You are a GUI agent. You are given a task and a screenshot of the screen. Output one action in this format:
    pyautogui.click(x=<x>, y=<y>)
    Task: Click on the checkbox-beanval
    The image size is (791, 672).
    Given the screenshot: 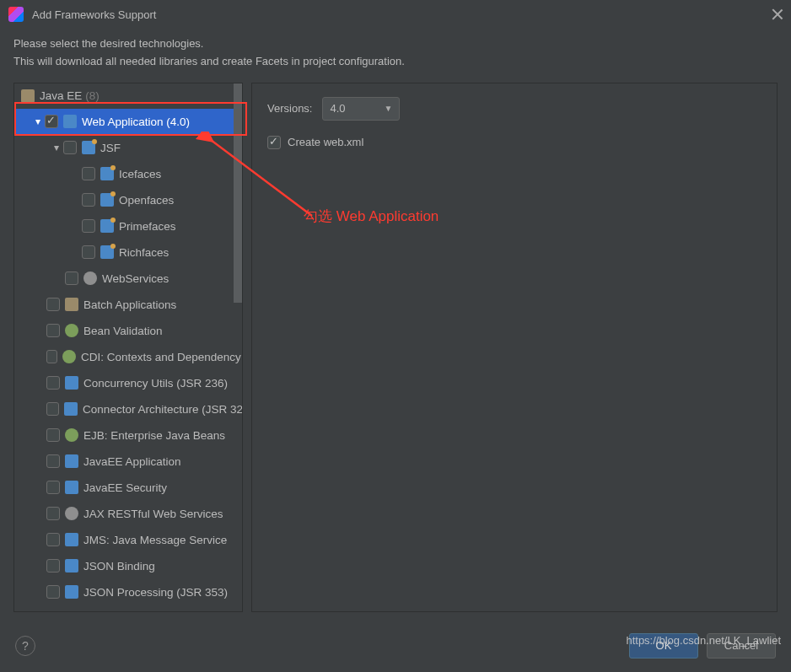 What is the action you would take?
    pyautogui.click(x=53, y=331)
    